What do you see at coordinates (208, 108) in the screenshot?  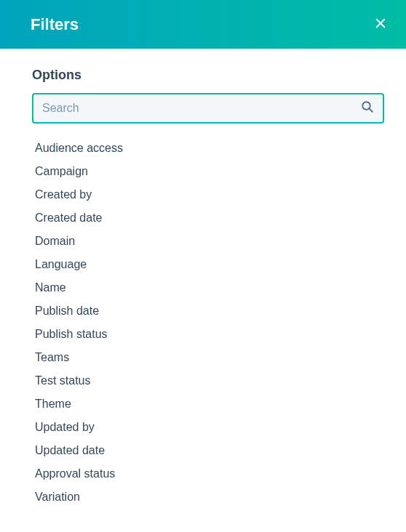 I see `search-wrapper` at bounding box center [208, 108].